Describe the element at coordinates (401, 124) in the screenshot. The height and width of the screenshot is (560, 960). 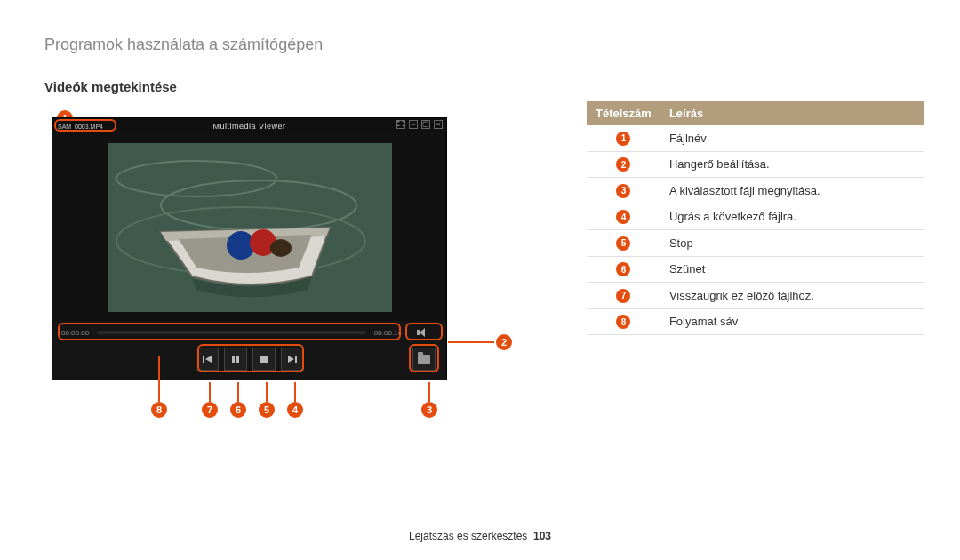
I see `window-fullscreen-icon: ⛶` at that location.